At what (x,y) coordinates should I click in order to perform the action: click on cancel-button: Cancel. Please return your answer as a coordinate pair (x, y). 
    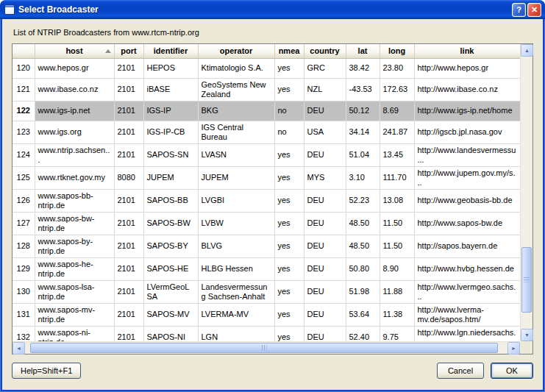
    Looking at the image, I should click on (460, 371).